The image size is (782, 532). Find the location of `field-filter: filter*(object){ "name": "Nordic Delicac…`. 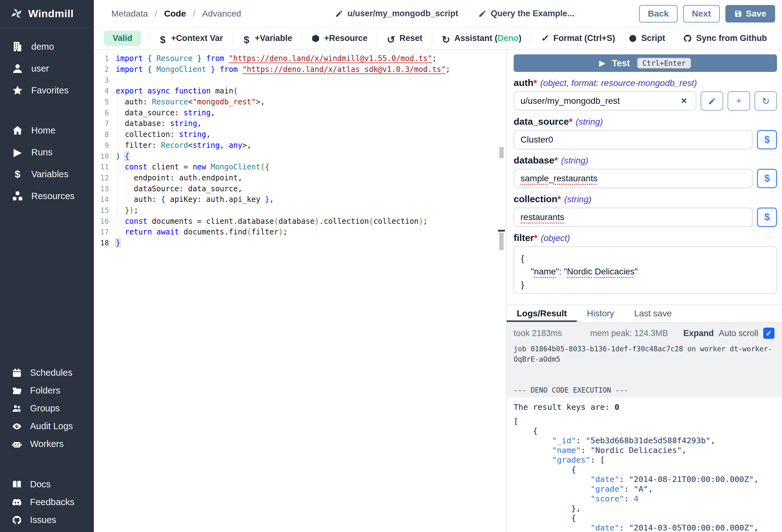

field-filter: filter*(object){ "name": "Nordic Delicac… is located at coordinates (645, 263).